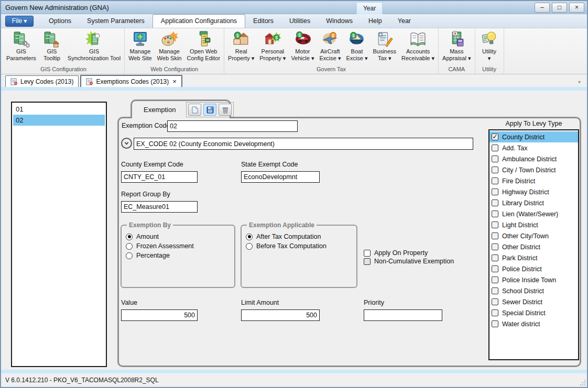  I want to click on levy-type-item: Other District, so click(533, 247).